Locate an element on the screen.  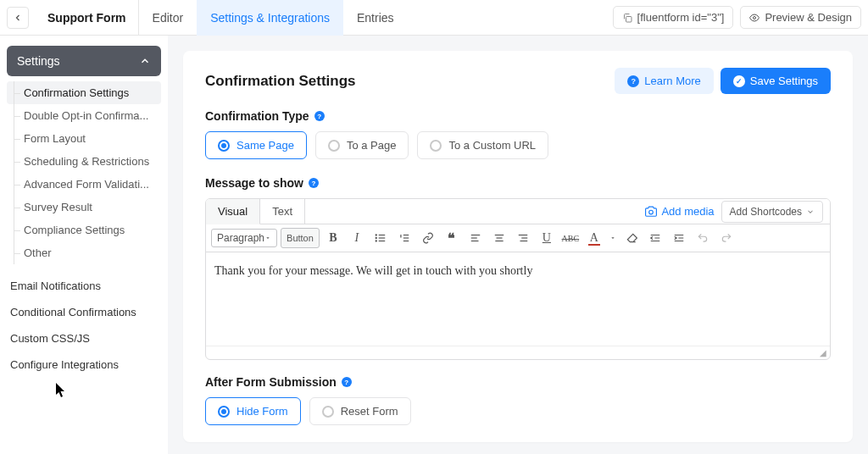
topbar-tabs: Editor Settings & Integrations Entries is located at coordinates (273, 18).